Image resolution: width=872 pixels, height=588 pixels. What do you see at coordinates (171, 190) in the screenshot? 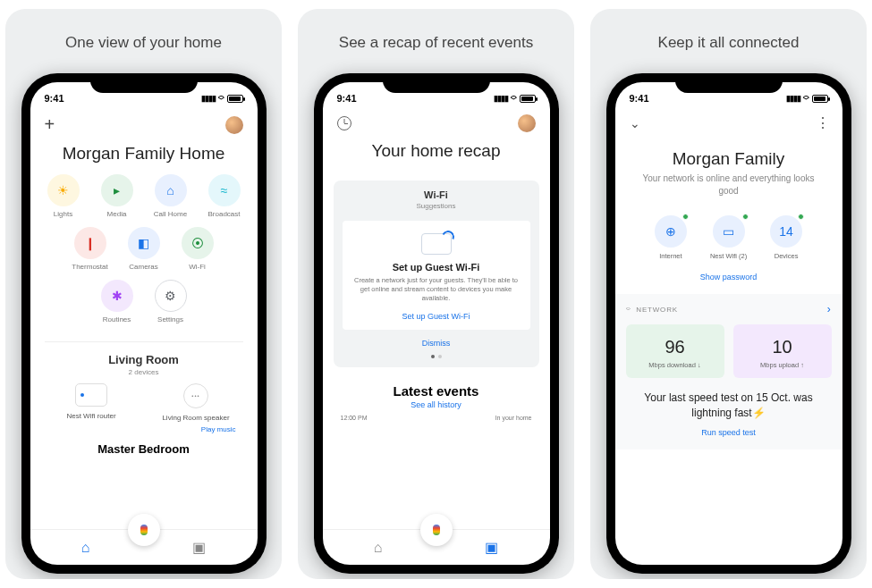
I see `home-icon: ⌂` at bounding box center [171, 190].